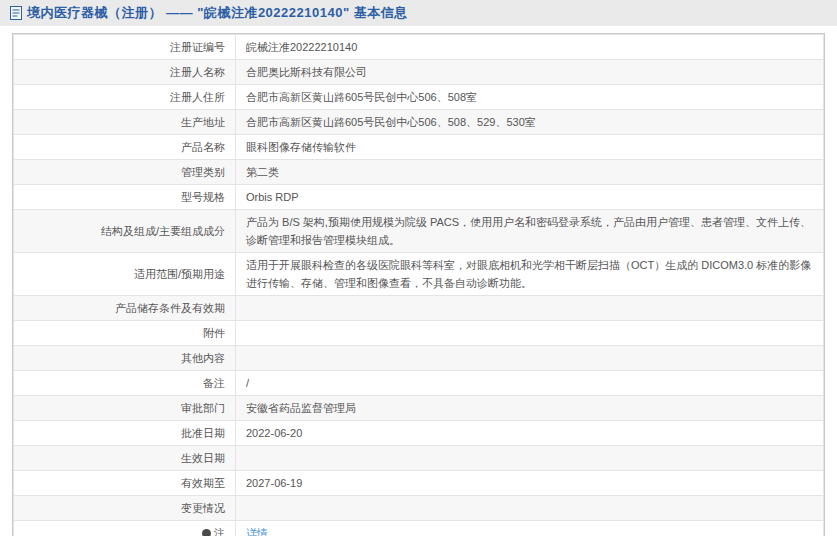 The image size is (837, 536). I want to click on row-value: 2022-06-20, so click(530, 434).